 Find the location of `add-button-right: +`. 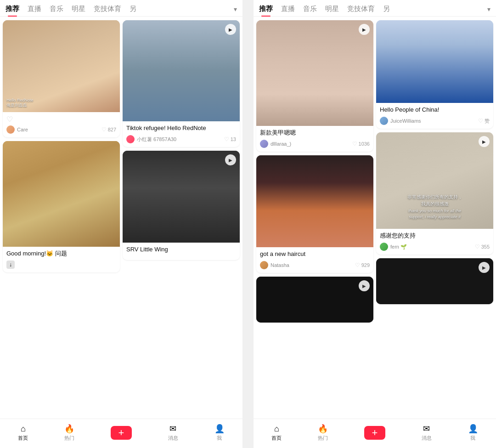

add-button-right: + is located at coordinates (375, 433).